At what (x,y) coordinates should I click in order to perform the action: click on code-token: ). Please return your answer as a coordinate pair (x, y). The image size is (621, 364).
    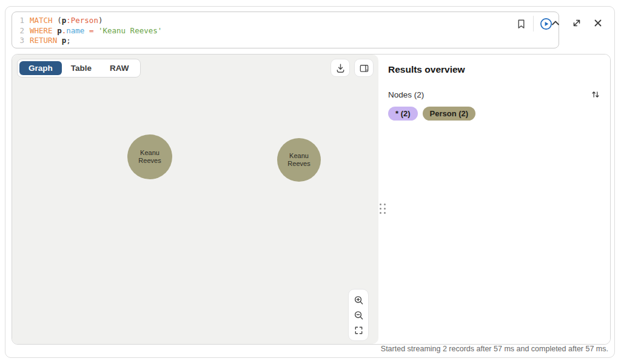
    Looking at the image, I should click on (101, 21).